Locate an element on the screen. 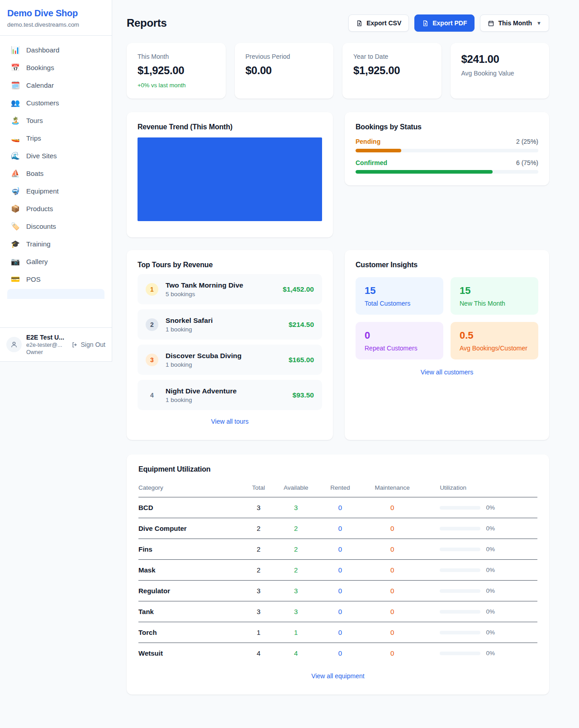  sidebar-item-discounts: 🏷️ Discounts is located at coordinates (56, 226).